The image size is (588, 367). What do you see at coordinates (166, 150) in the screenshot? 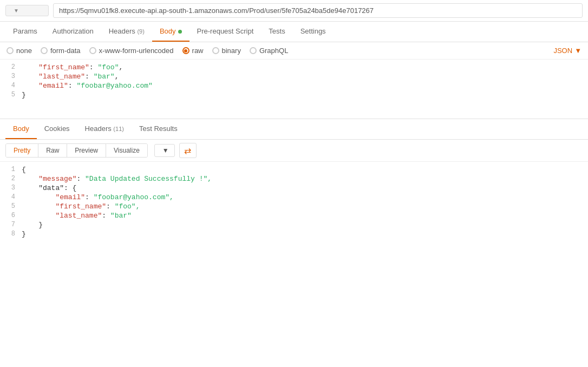
I see `response-json-dropdown-arrow: ▼` at bounding box center [166, 150].